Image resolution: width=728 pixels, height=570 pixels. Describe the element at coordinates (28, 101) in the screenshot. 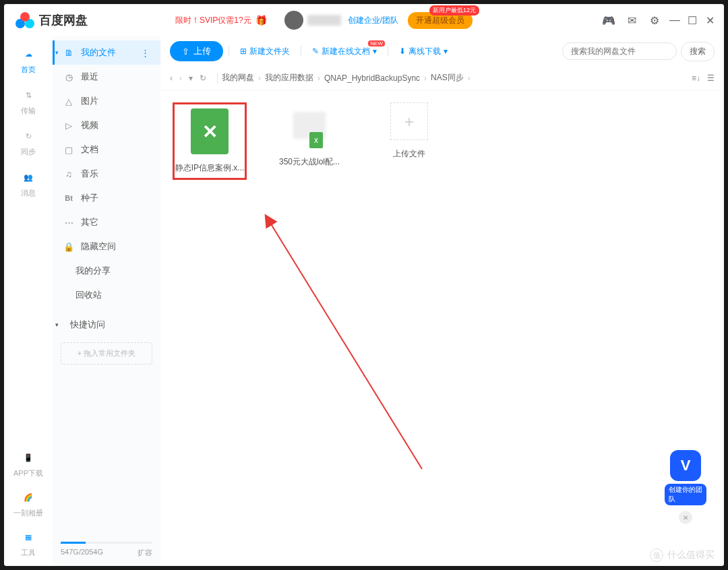

I see `nav-transfer: ⇅ 传输` at that location.